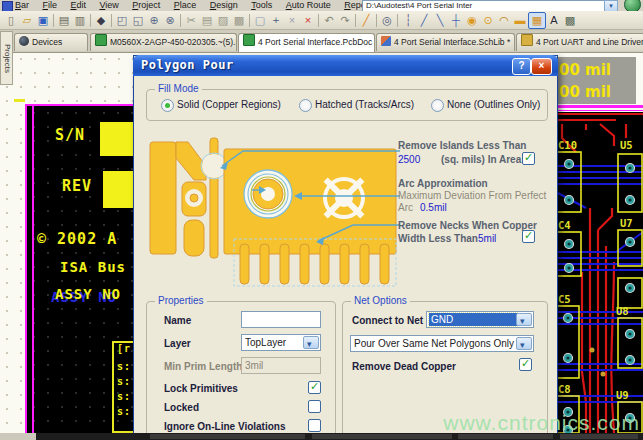  Describe the element at coordinates (191, 20) in the screenshot. I see `cut-icon: ✂` at that location.